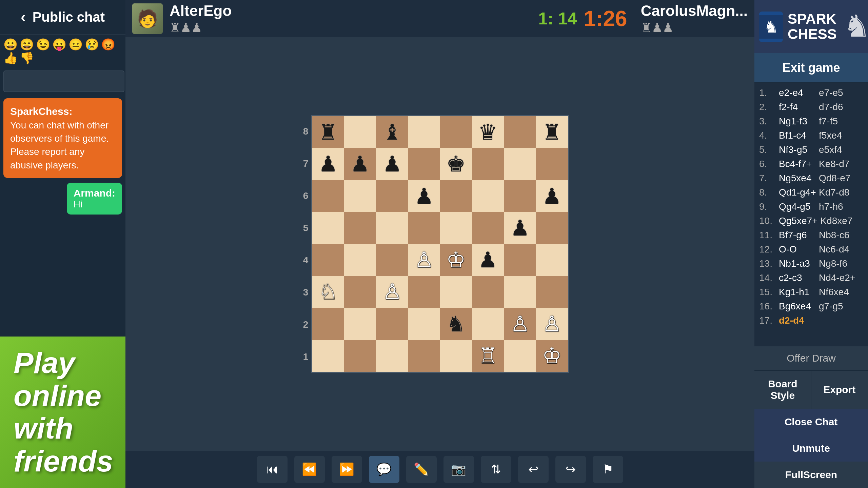  I want to click on emoji-angry: 😡, so click(108, 44).